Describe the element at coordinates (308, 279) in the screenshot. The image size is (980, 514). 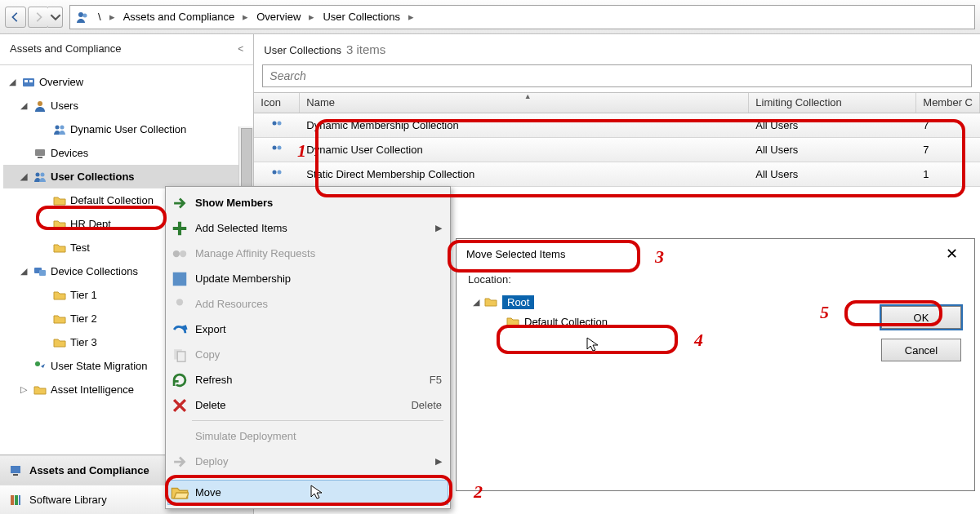
I see `ctx-update-membership: Update Membership` at that location.